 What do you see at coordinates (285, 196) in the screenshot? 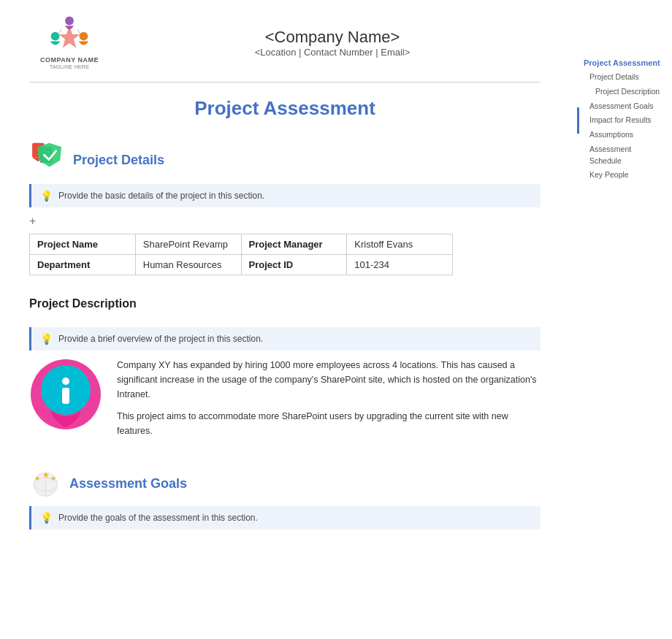
I see `project-details-hint: 💡 Provide the basic details of the proje…` at bounding box center [285, 196].